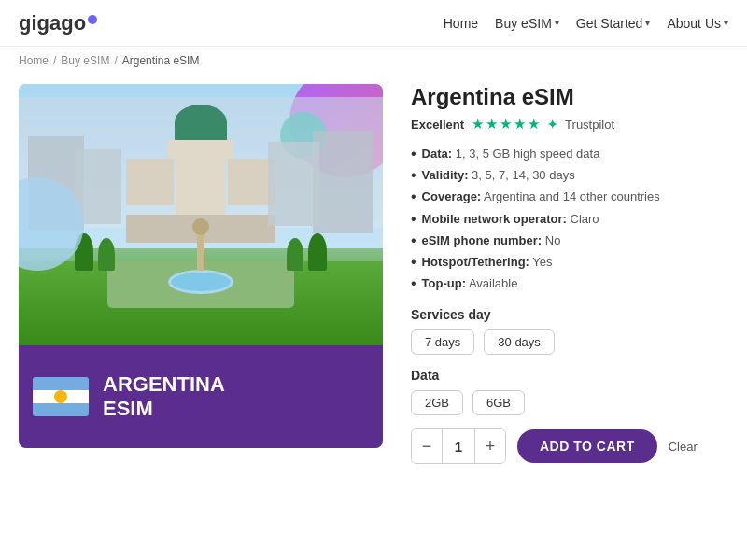 The width and height of the screenshot is (747, 560). Describe the element at coordinates (444, 284) in the screenshot. I see `spec-topup-key: Top-up:` at that location.